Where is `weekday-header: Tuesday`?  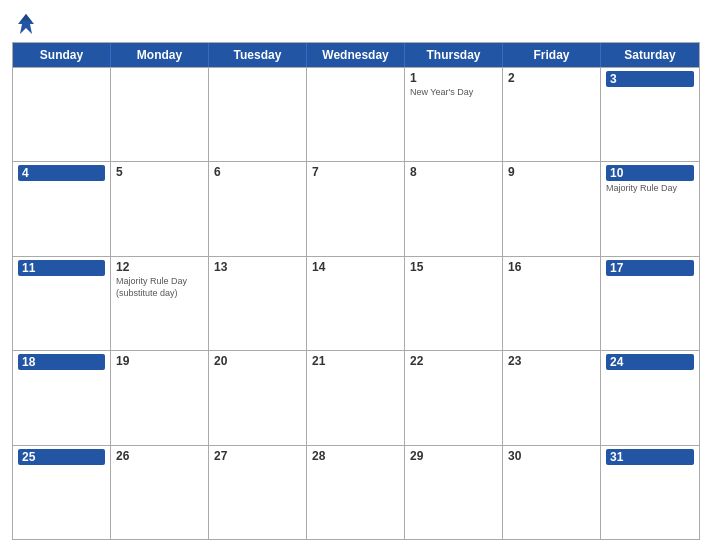 weekday-header: Tuesday is located at coordinates (258, 55).